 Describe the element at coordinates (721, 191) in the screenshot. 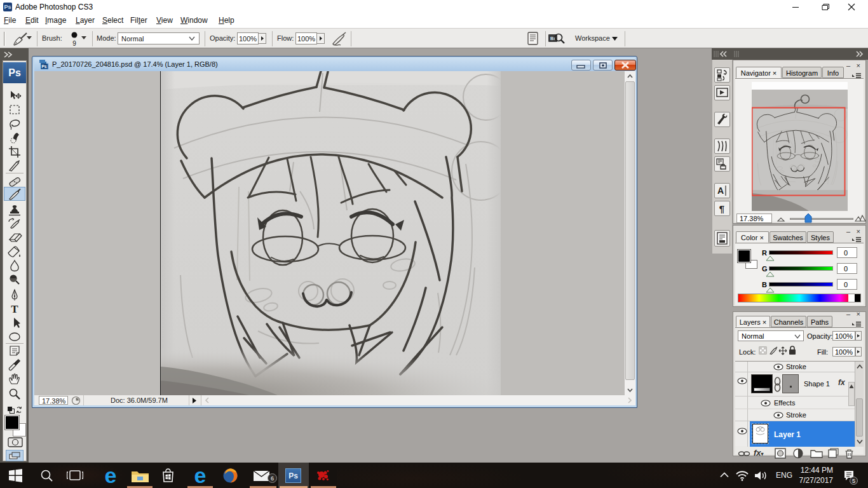

I see `svg-text: A` at that location.